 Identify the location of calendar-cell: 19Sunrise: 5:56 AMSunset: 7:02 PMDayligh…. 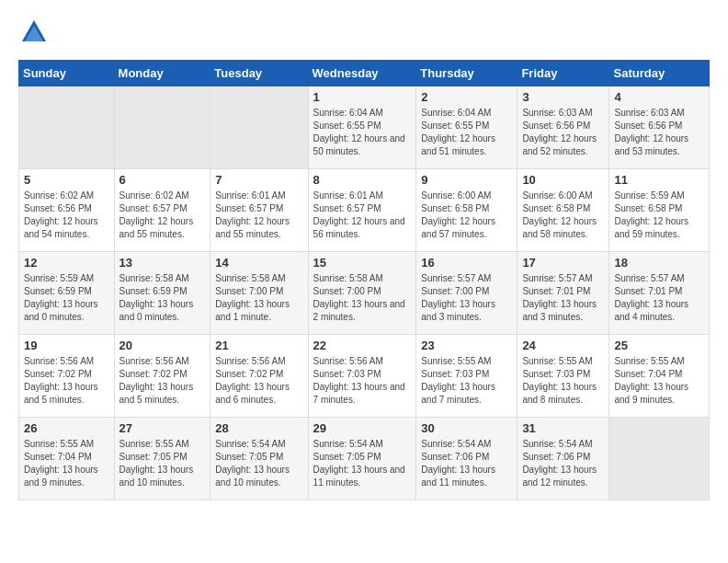
(67, 376).